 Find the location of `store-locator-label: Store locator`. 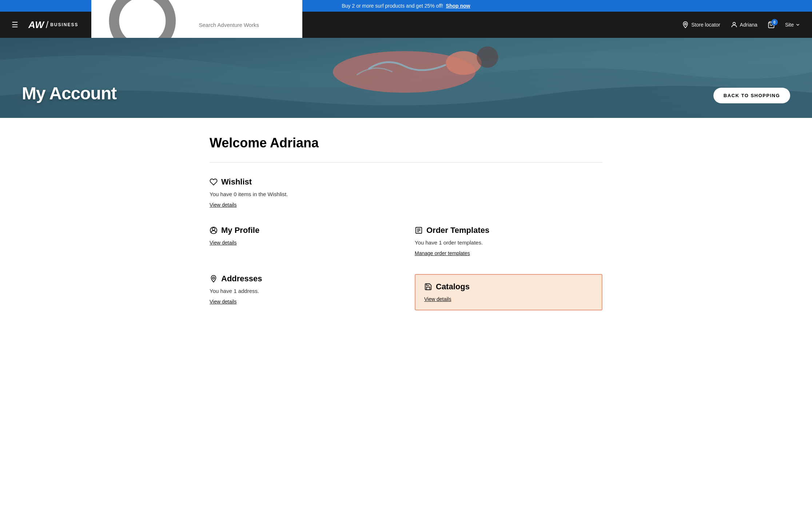

store-locator-label: Store locator is located at coordinates (706, 25).